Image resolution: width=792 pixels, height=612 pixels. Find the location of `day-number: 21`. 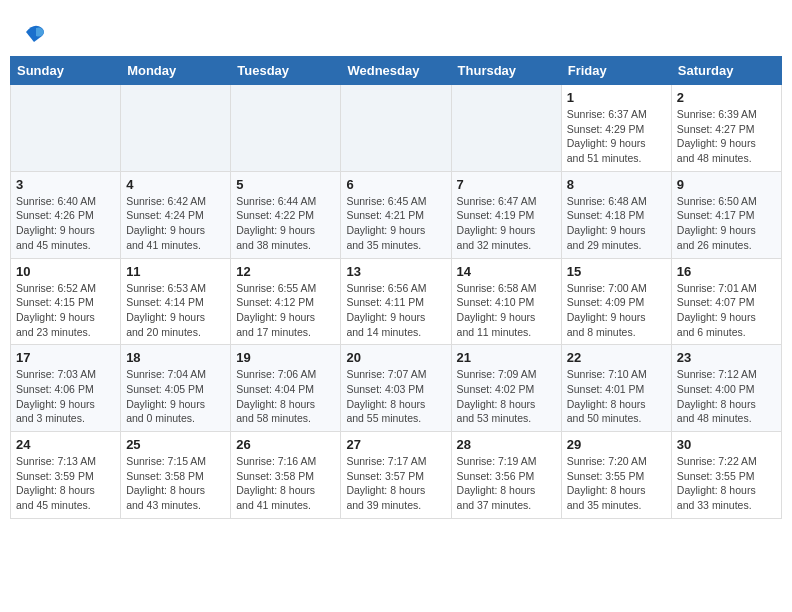

day-number: 21 is located at coordinates (506, 358).